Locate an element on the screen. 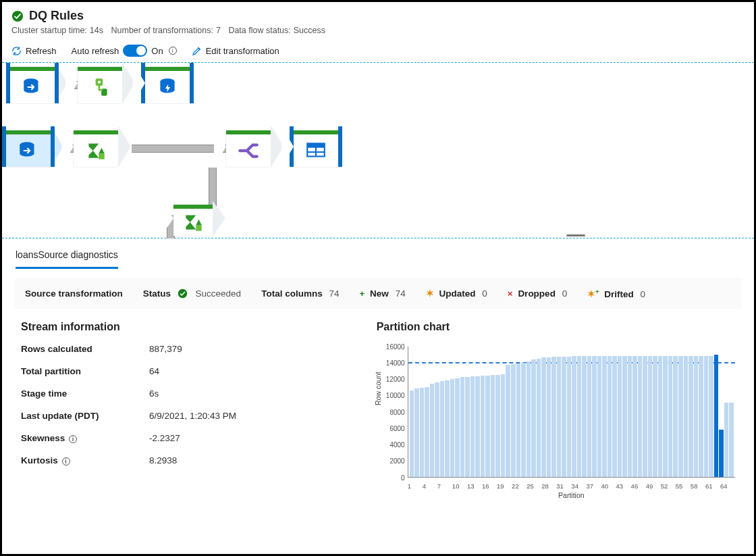 Image resolution: width=756 pixels, height=556 pixels. node-derive is located at coordinates (100, 85).